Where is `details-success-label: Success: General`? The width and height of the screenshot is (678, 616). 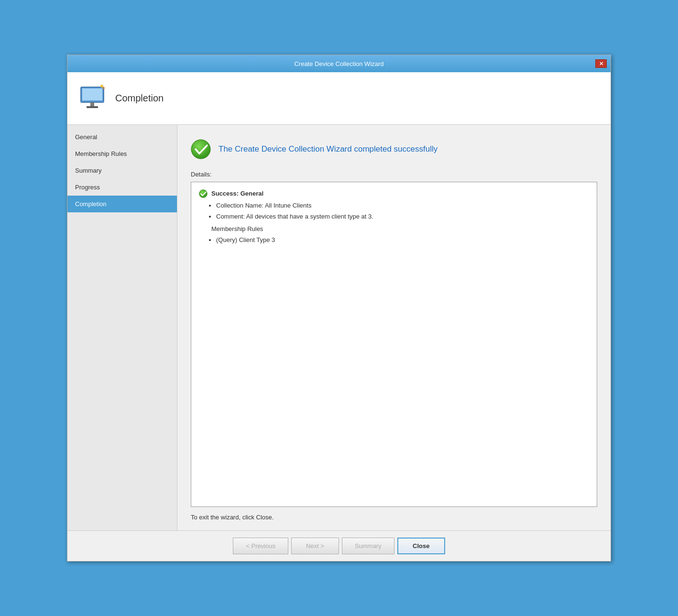
details-success-label: Success: General is located at coordinates (237, 194).